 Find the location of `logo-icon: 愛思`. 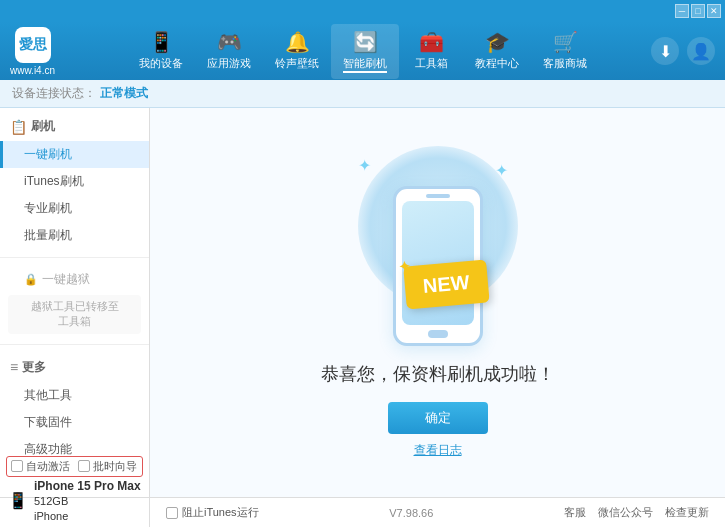

logo-icon: 愛思 is located at coordinates (33, 45).